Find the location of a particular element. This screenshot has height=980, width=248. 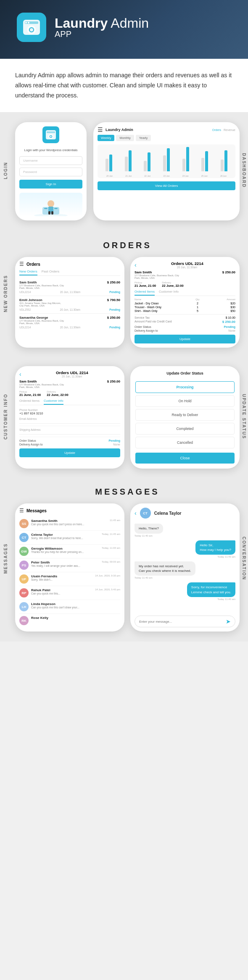

status-option-on-hold: On Hold is located at coordinates (185, 401).